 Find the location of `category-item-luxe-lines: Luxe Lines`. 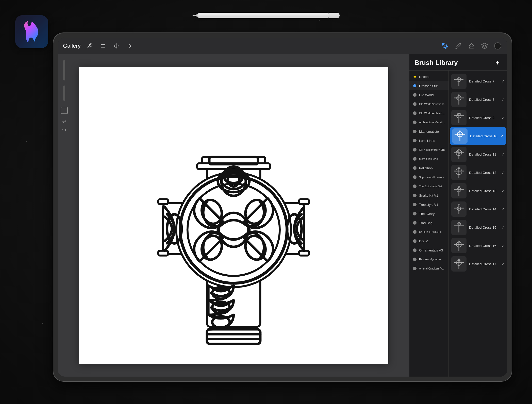

category-item-luxe-lines: Luxe Lines is located at coordinates (429, 141).